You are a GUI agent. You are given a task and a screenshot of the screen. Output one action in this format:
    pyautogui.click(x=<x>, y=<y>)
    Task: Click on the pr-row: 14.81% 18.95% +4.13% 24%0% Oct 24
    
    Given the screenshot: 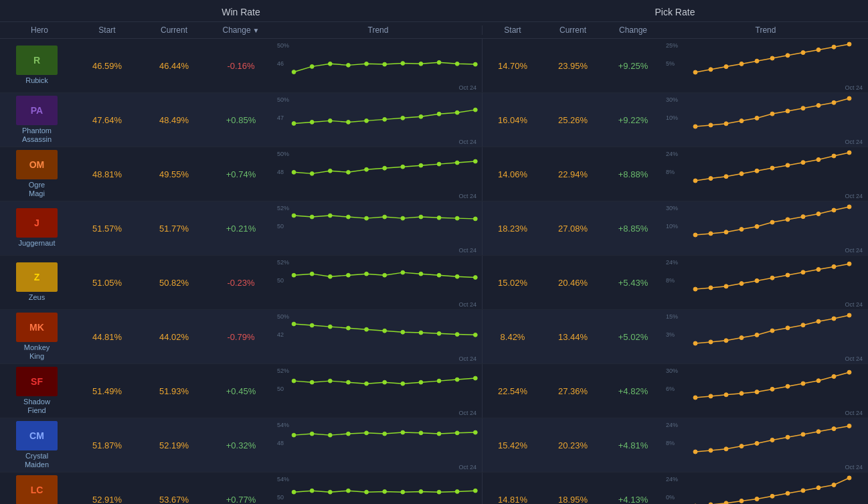 What is the action you would take?
    pyautogui.click(x=675, y=489)
    